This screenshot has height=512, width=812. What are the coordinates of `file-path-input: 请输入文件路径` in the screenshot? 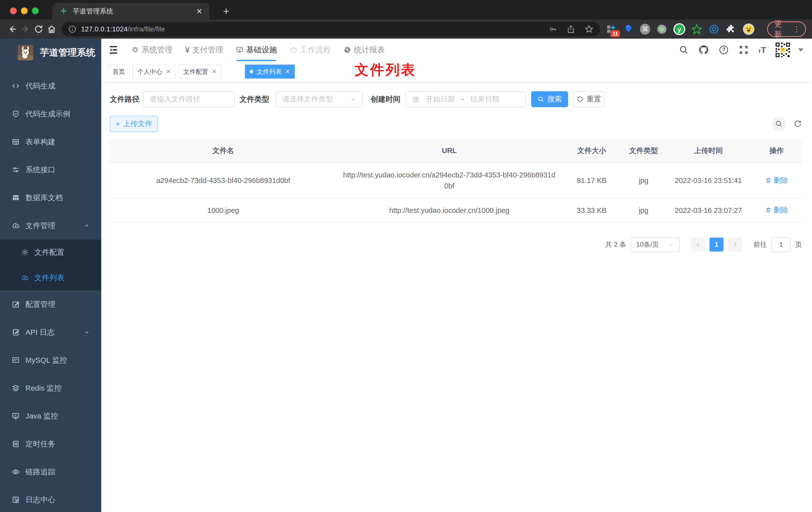 It's located at (189, 99).